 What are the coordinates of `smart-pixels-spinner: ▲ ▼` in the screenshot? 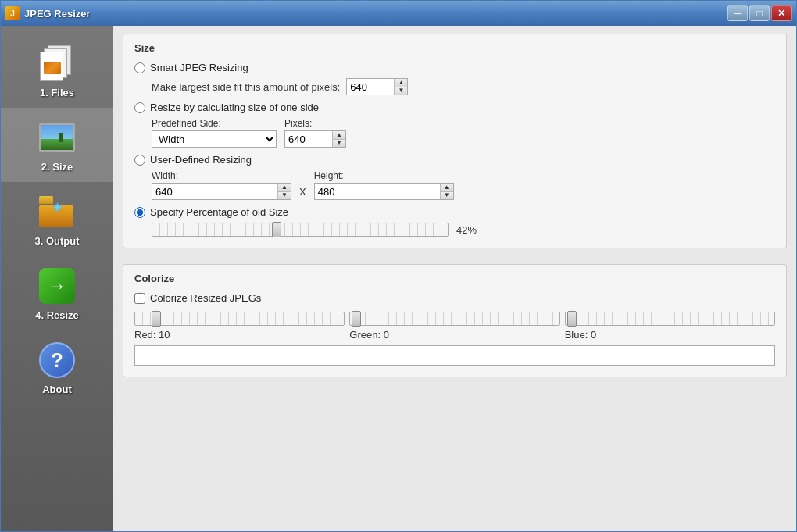 It's located at (377, 87).